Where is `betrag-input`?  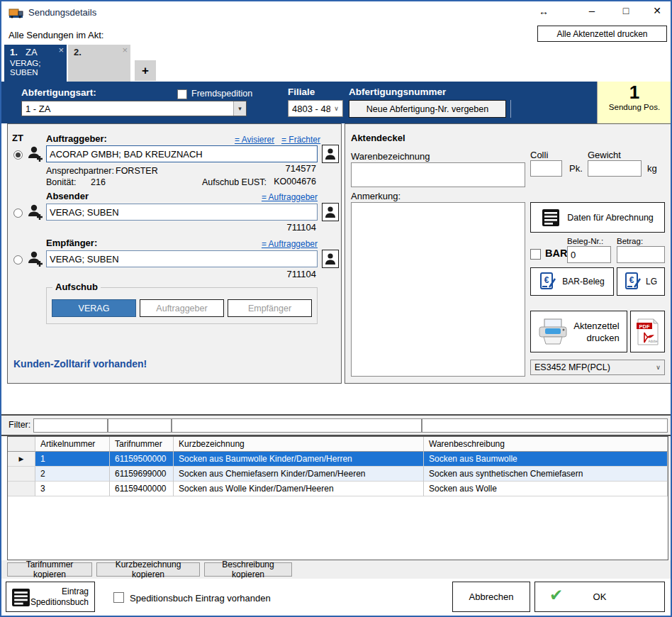
betrag-input is located at coordinates (641, 255).